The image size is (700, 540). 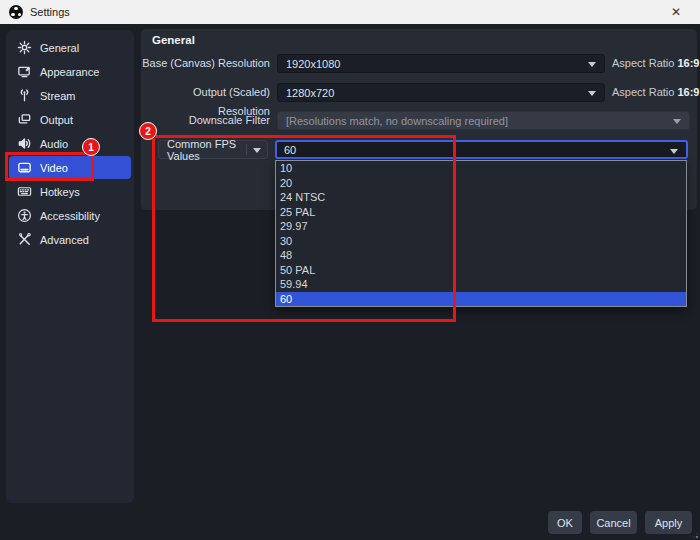 I want to click on apply-button: Apply, so click(x=668, y=522).